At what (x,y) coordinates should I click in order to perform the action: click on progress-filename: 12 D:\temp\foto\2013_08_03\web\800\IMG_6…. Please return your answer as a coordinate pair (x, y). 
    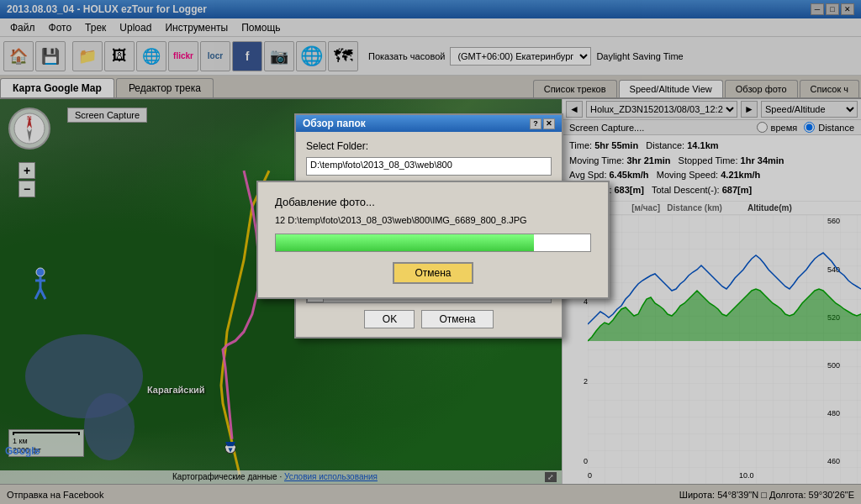
    Looking at the image, I should click on (433, 220).